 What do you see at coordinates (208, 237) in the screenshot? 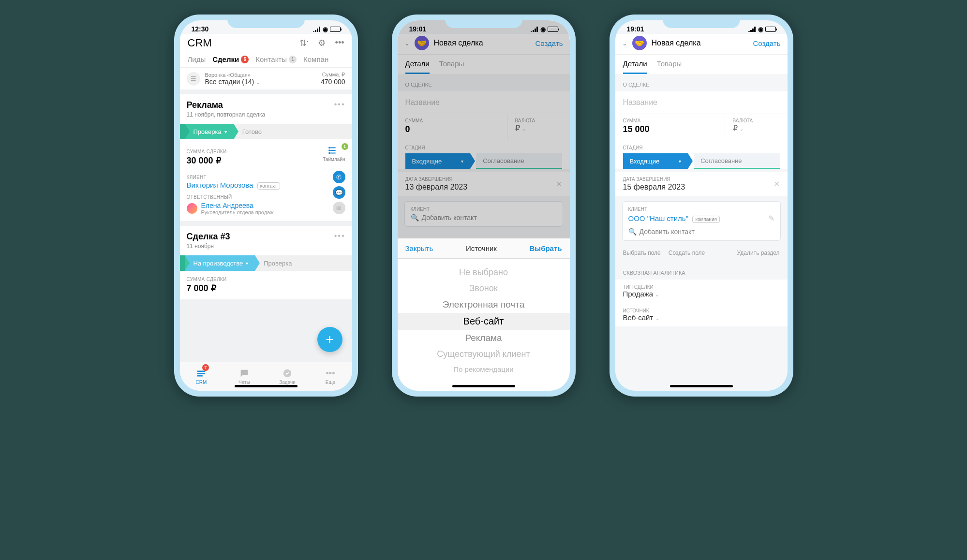
I see `deal-title: Сделка #3` at bounding box center [208, 237].